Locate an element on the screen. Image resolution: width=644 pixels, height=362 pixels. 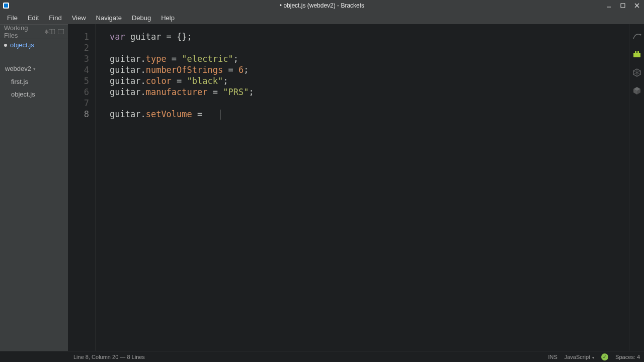
code-line: guitar.numberOfStrings = 6; is located at coordinates (369, 70).